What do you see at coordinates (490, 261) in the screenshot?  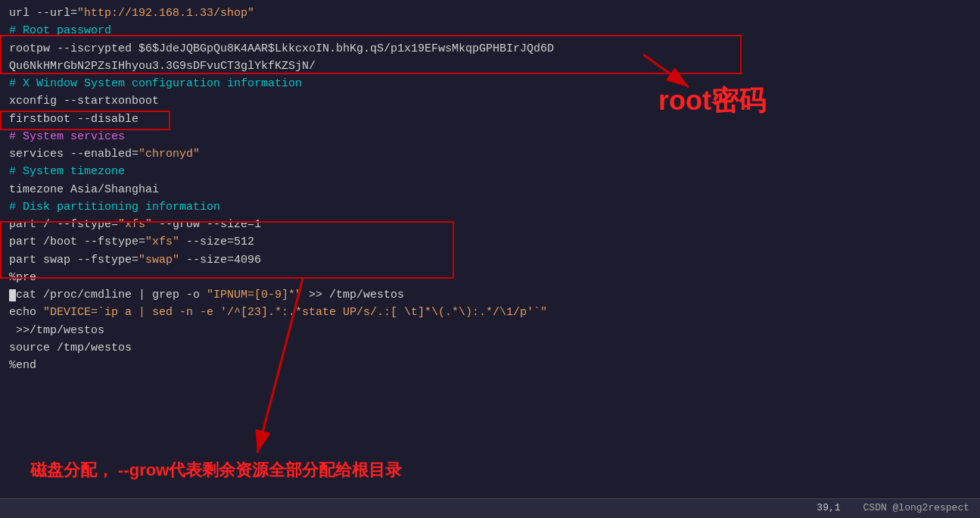 I see `terminal-line-15: part swap --fstype="swap" --size=4096` at bounding box center [490, 261].